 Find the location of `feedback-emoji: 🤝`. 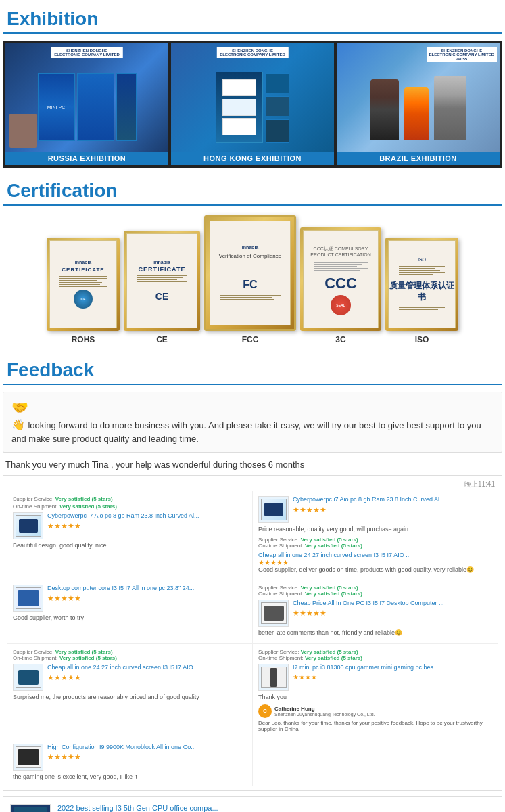

feedback-emoji: 🤝 is located at coordinates (253, 407).